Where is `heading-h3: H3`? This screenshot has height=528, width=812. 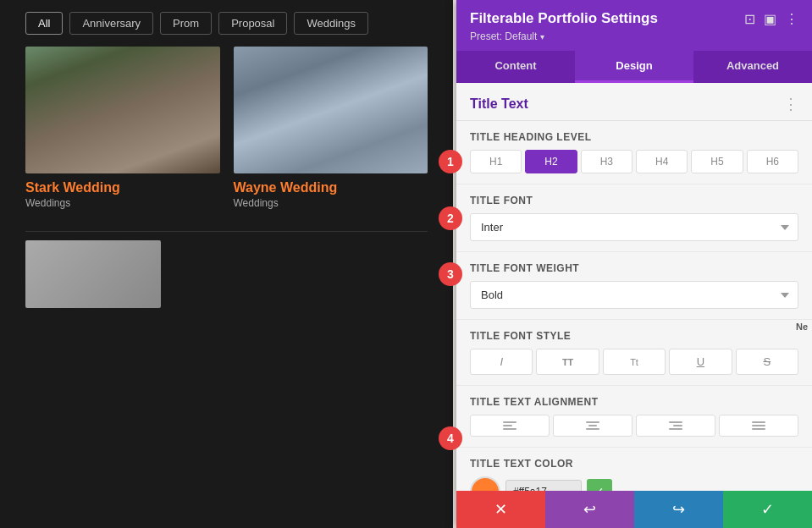 heading-h3: H3 is located at coordinates (606, 162).